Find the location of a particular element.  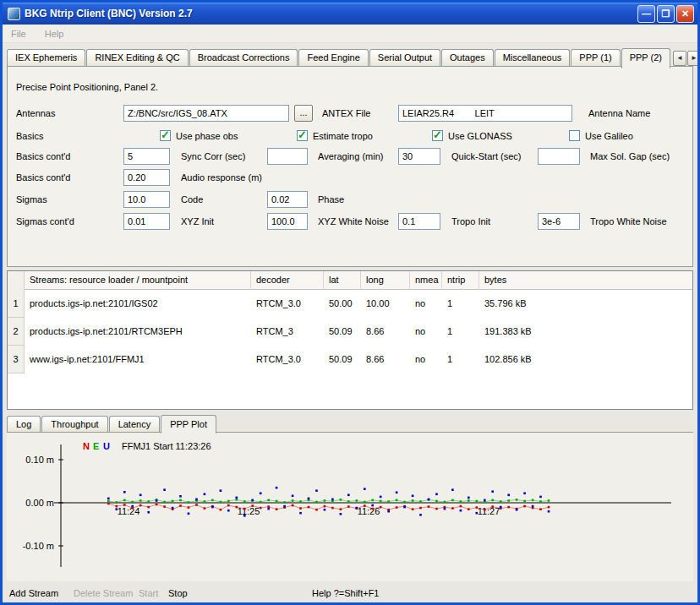

close-button: ✕ is located at coordinates (685, 14).